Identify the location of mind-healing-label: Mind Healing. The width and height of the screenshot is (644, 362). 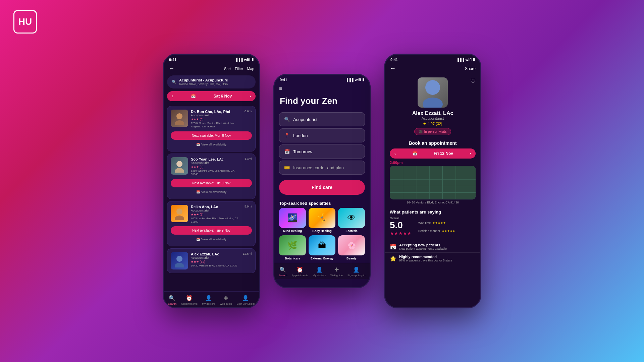
(292, 231).